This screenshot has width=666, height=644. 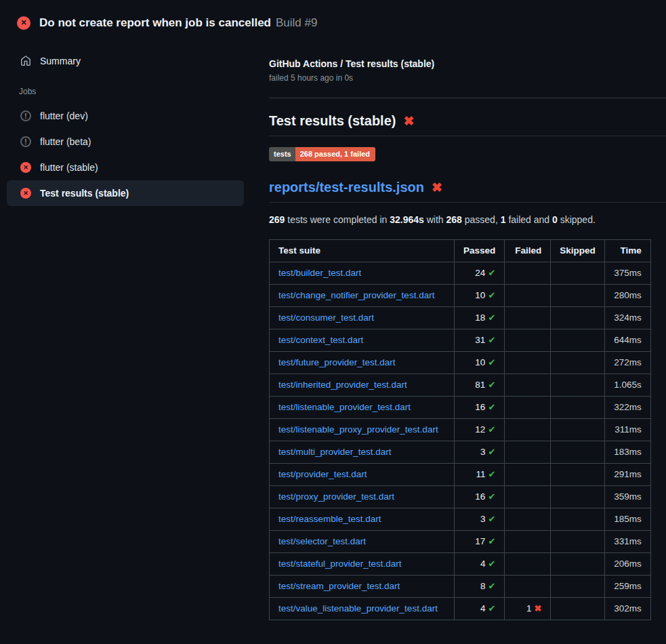 What do you see at coordinates (480, 407) in the screenshot?
I see `passed-count: 16` at bounding box center [480, 407].